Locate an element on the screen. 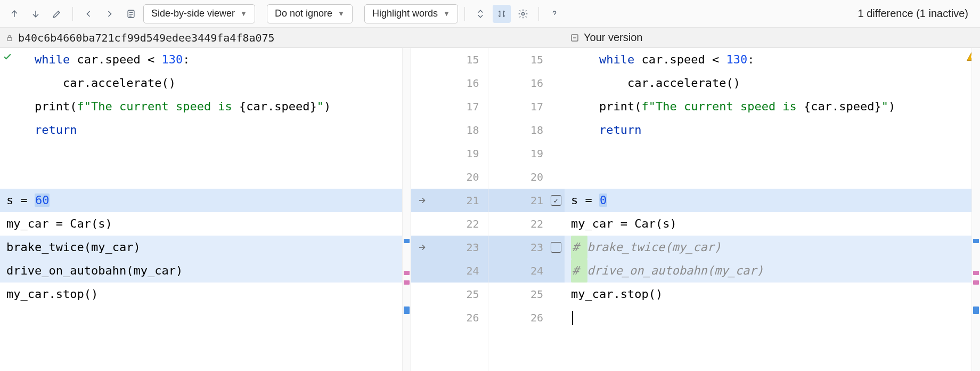 The width and height of the screenshot is (980, 371). edit-button is located at coordinates (57, 14).